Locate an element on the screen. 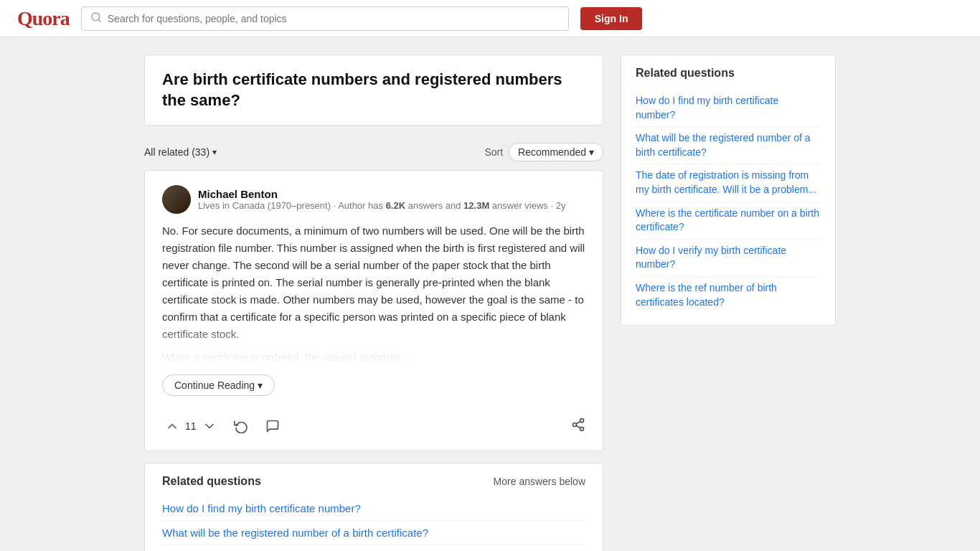  sidebar-card: Related questions How do I find my birth… is located at coordinates (728, 190).